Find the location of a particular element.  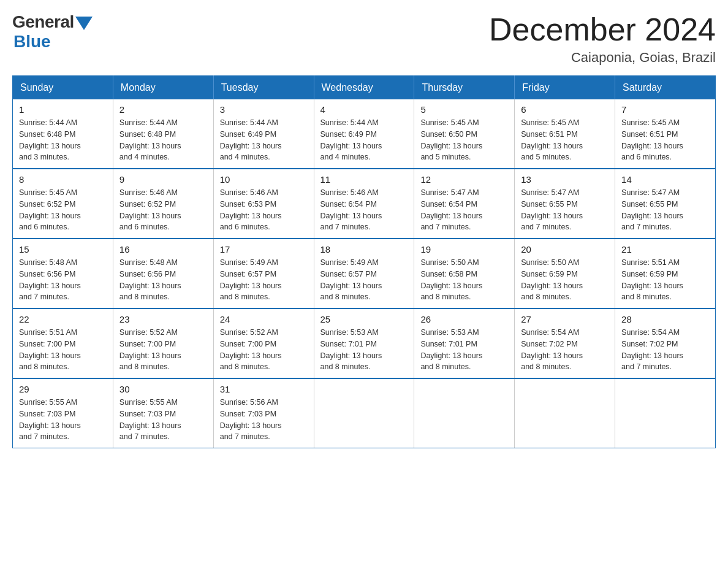

day-number: 6 is located at coordinates (565, 109).